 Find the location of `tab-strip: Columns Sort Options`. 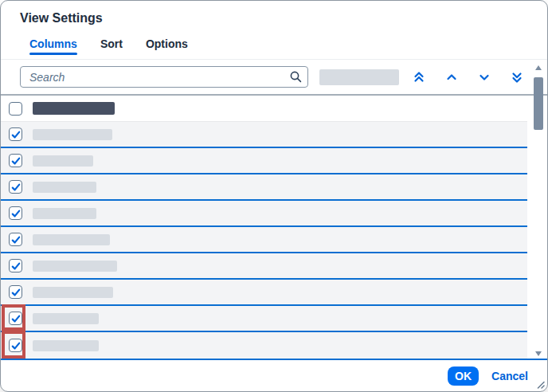

tab-strip: Columns Sort Options is located at coordinates (274, 46).